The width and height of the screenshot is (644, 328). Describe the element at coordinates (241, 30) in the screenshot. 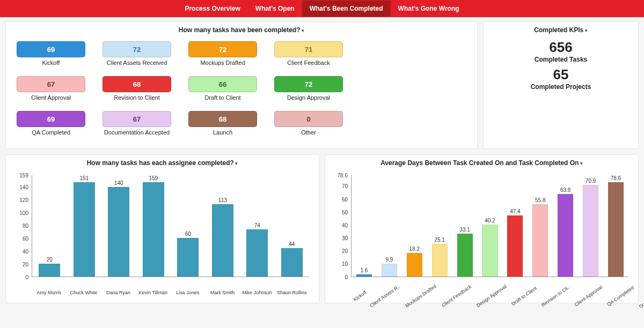

I see `flow-card-title: How many tasks have been completed?` at that location.